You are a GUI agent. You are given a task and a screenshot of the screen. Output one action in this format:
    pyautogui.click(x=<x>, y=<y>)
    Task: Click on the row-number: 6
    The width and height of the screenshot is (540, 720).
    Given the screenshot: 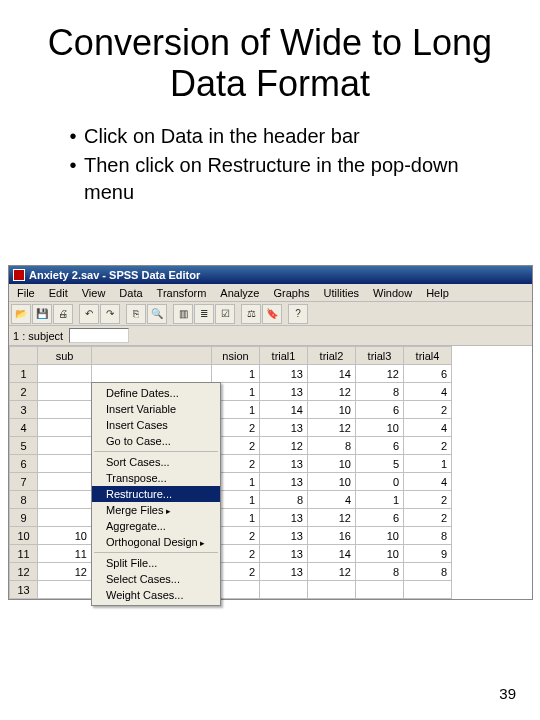 What is the action you would take?
    pyautogui.click(x=24, y=464)
    